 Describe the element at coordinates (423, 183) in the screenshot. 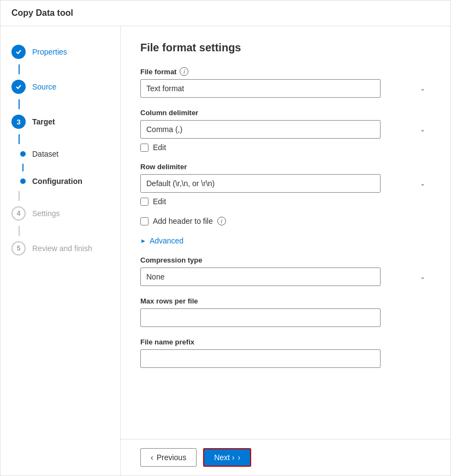

I see `row-delimiter-chevron-icon: ⌄` at that location.